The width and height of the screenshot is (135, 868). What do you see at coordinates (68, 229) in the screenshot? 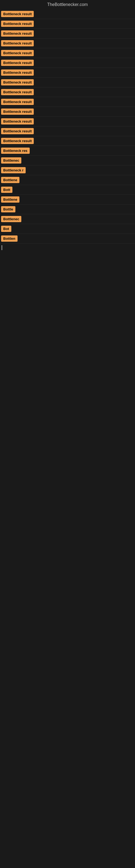
I see `list-item: Bot` at bounding box center [68, 229].